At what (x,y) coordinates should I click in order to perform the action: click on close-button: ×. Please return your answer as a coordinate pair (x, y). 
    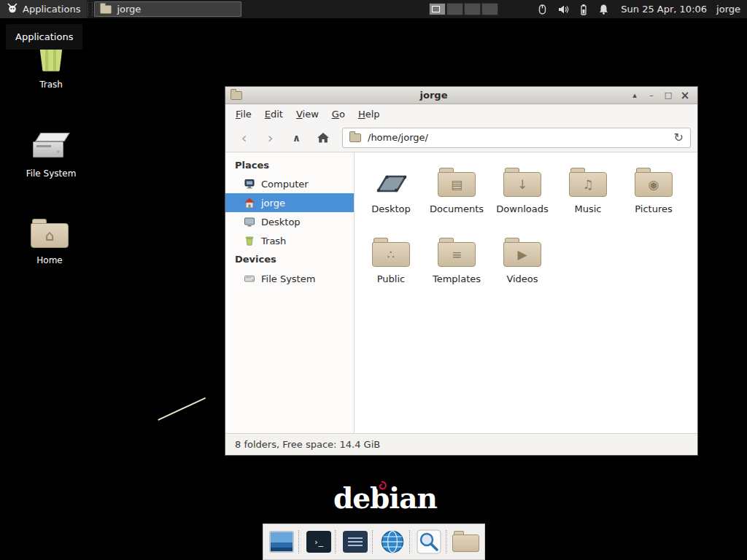
    Looking at the image, I should click on (685, 96).